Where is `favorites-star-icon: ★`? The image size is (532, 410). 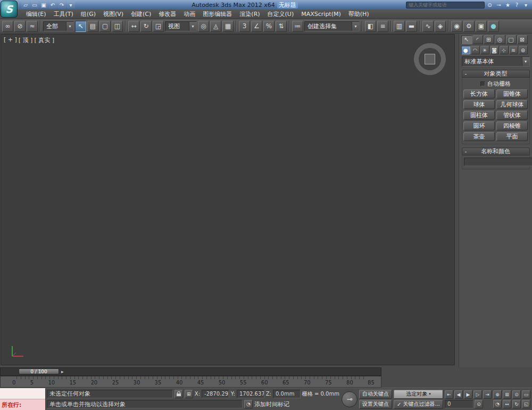 favorites-star-icon: ★ is located at coordinates (508, 5).